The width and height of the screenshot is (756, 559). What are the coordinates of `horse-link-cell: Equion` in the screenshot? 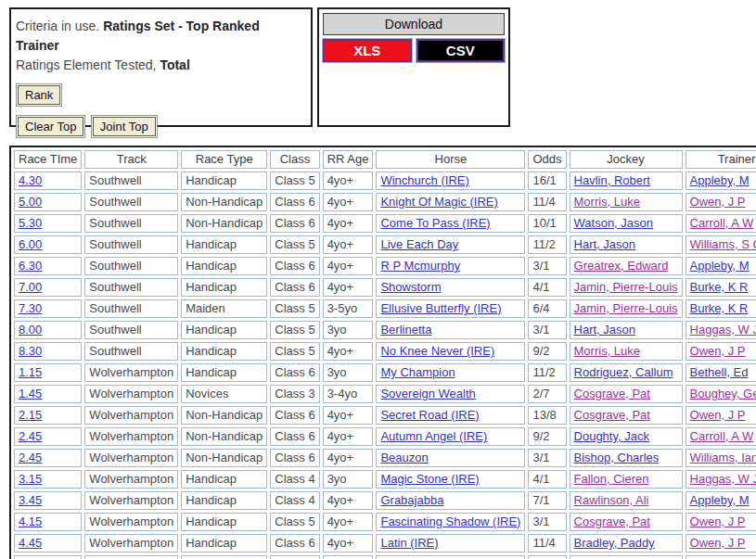 It's located at (451, 557).